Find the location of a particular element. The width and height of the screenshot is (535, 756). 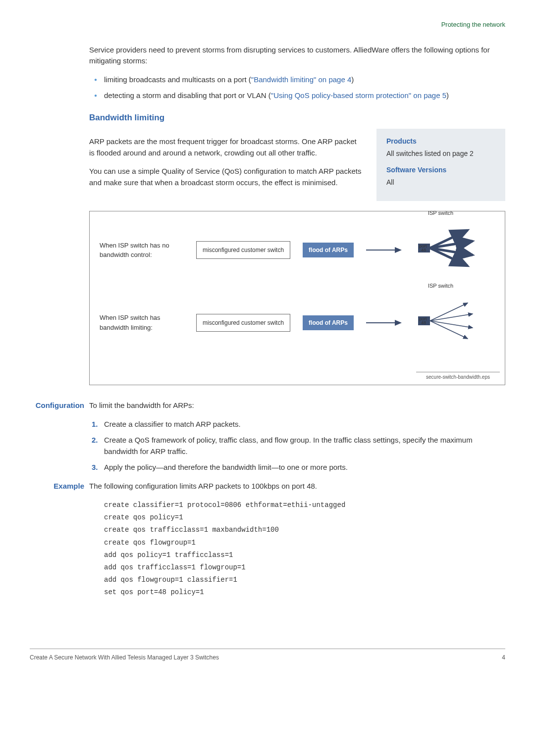

products-infobox: Products All switches listed on page 2 S… is located at coordinates (441, 165).